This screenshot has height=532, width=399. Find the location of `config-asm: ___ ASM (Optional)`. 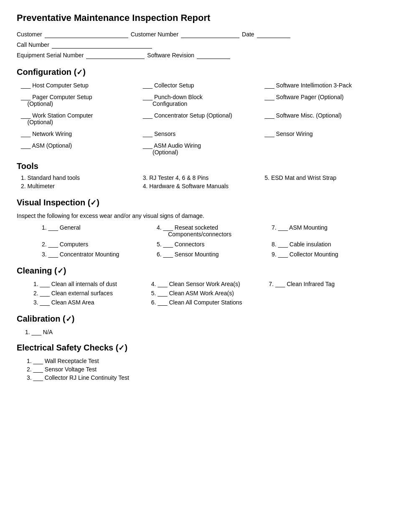

config-asm: ___ ASM (Optional) is located at coordinates (80, 149).